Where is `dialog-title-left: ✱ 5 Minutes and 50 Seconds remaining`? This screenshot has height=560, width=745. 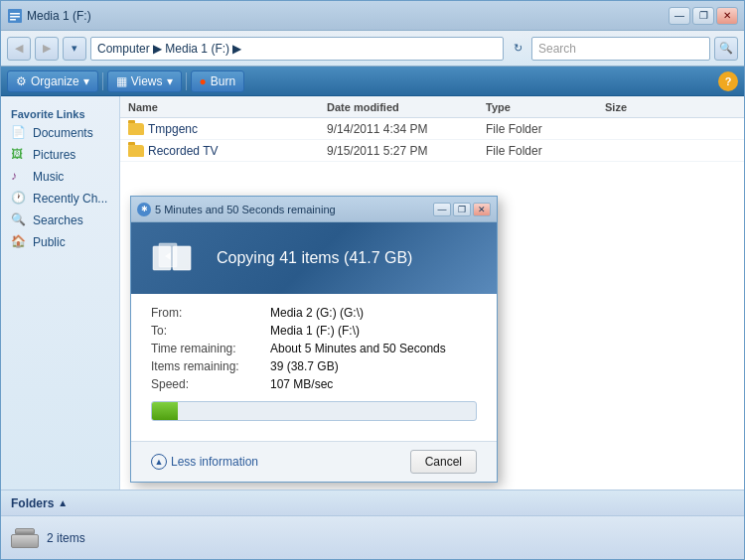 dialog-title-left: ✱ 5 Minutes and 50 Seconds remaining is located at coordinates (236, 210).